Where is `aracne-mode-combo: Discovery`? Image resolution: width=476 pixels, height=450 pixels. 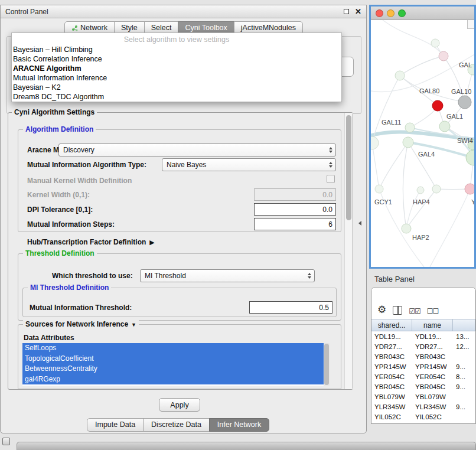 aracne-mode-combo: Discovery is located at coordinates (197, 150).